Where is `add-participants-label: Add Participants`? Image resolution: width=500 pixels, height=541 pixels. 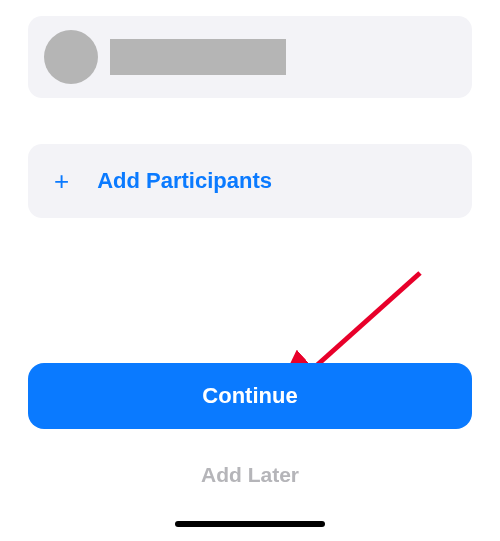 add-participants-label: Add Participants is located at coordinates (184, 181).